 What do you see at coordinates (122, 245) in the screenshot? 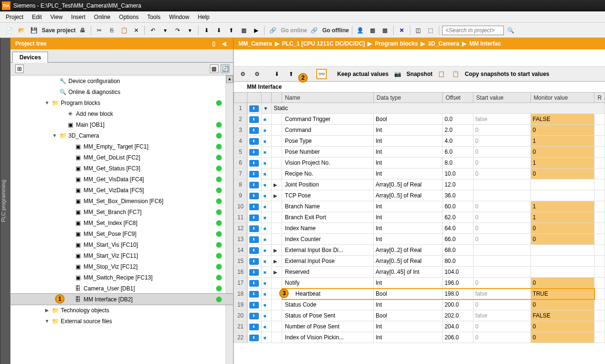
I see `tree-item: ▣MM_Start_Vis [FC10]` at bounding box center [122, 245].